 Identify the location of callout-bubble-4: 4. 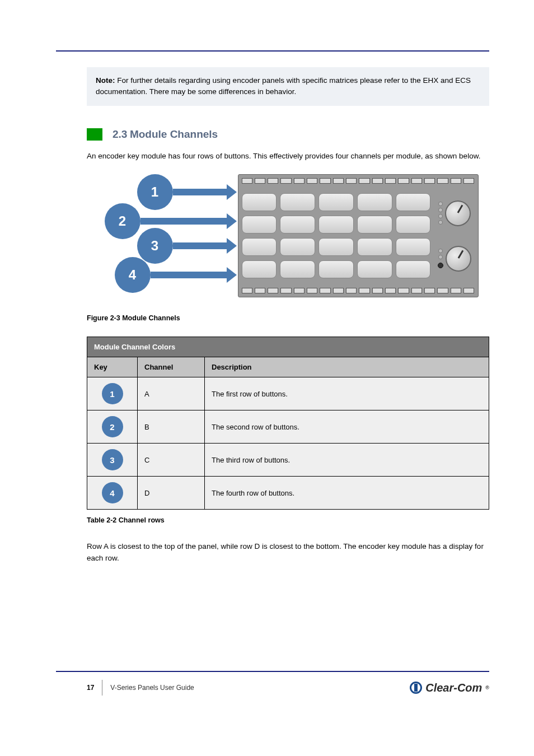
(133, 275).